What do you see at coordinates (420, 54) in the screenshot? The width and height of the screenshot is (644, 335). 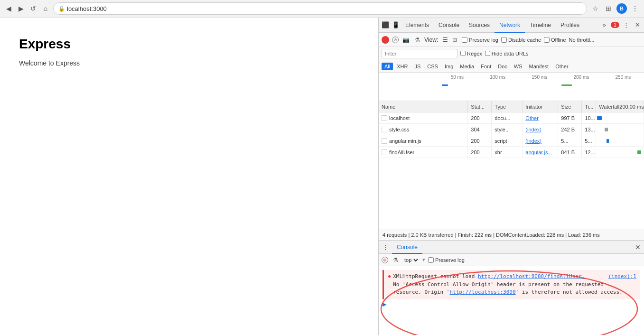 I see `filter-input` at bounding box center [420, 54].